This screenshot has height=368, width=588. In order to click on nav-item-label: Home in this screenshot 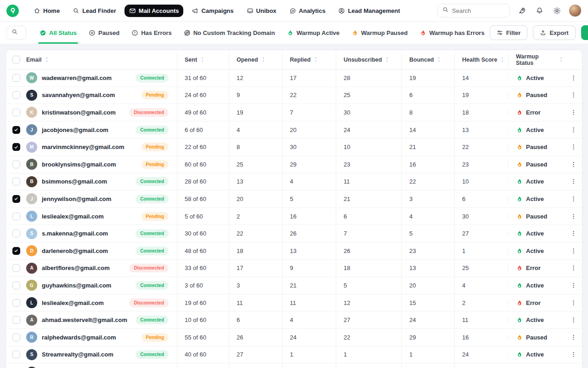, I will do `click(51, 11)`.